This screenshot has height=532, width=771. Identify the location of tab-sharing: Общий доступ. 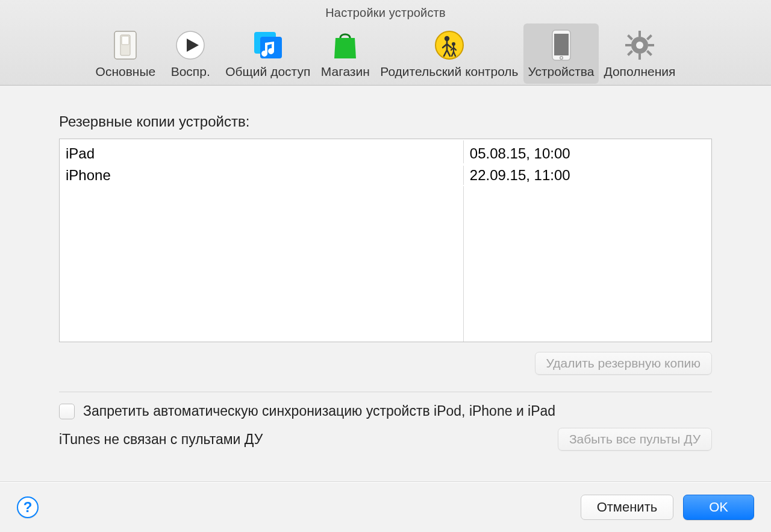
(267, 54).